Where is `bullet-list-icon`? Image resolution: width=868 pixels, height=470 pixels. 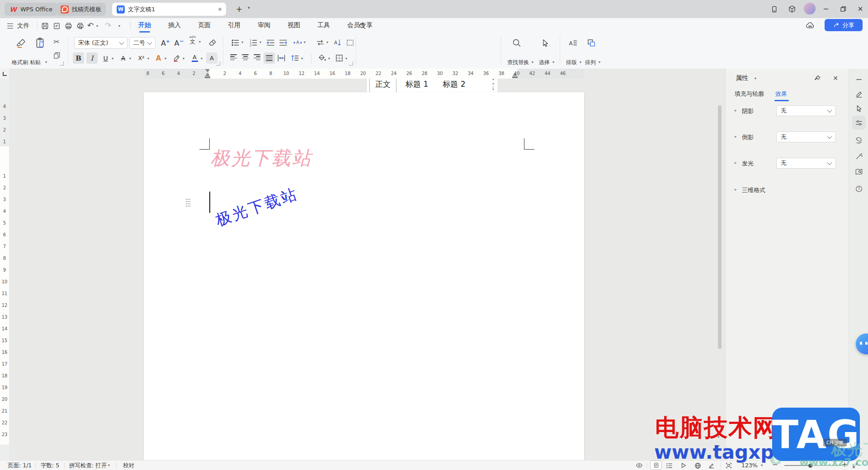
bullet-list-icon is located at coordinates (235, 42).